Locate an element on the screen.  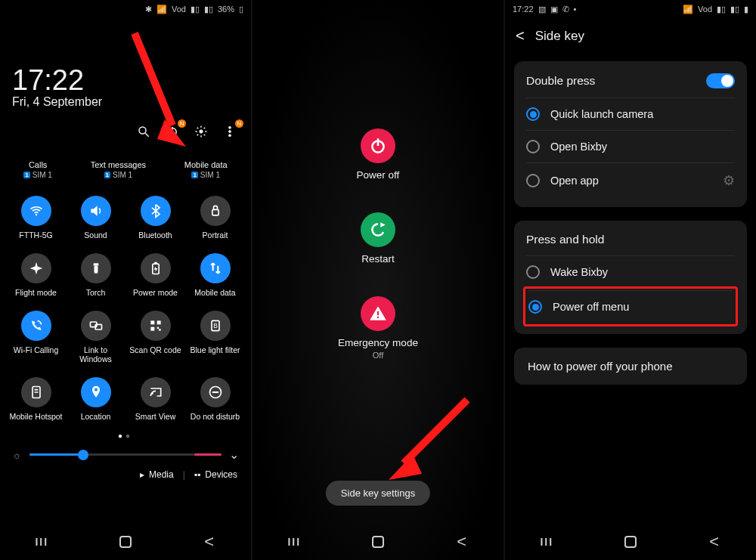
back-icon: < is located at coordinates (520, 36).